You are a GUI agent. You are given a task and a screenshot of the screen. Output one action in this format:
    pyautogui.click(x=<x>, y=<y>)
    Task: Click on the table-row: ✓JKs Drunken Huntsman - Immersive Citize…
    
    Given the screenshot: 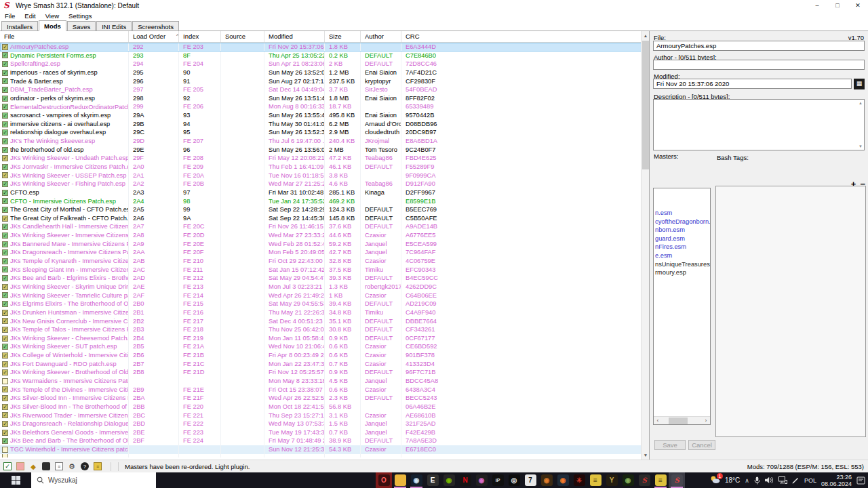 What is the action you would take?
    pyautogui.click(x=321, y=313)
    